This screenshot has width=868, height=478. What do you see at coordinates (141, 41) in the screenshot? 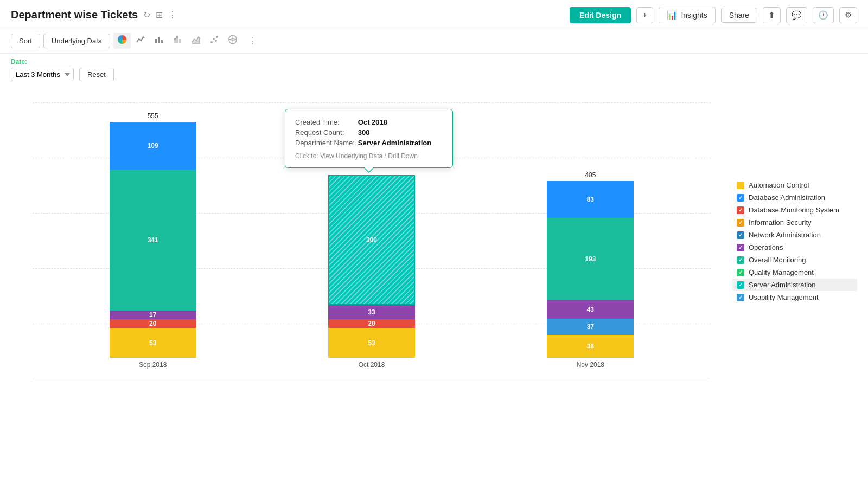
I see `line-chart-button` at bounding box center [141, 41].